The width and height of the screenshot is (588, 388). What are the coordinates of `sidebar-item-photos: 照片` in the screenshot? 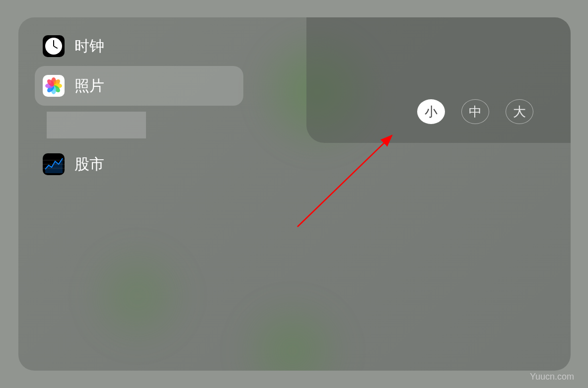 It's located at (139, 86).